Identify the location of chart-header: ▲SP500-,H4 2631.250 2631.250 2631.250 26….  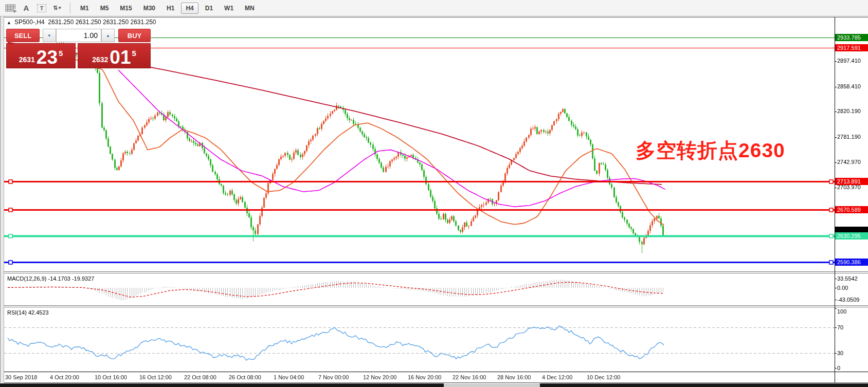
(81, 22).